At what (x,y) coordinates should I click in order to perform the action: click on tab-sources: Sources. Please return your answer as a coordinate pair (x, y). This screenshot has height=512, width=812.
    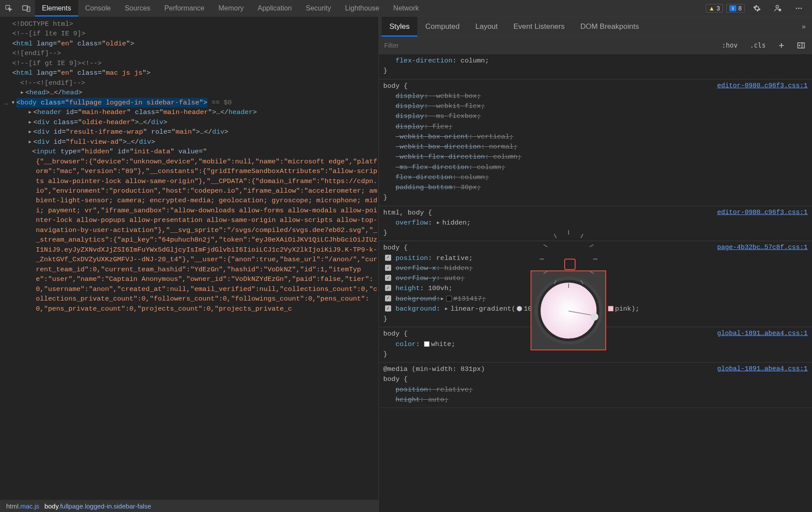
    Looking at the image, I should click on (137, 8).